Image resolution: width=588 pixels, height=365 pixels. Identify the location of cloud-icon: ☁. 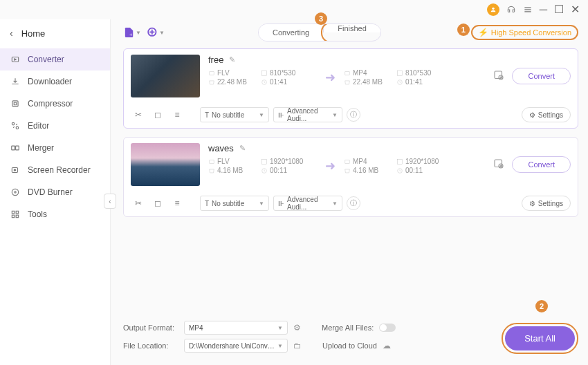
(387, 346).